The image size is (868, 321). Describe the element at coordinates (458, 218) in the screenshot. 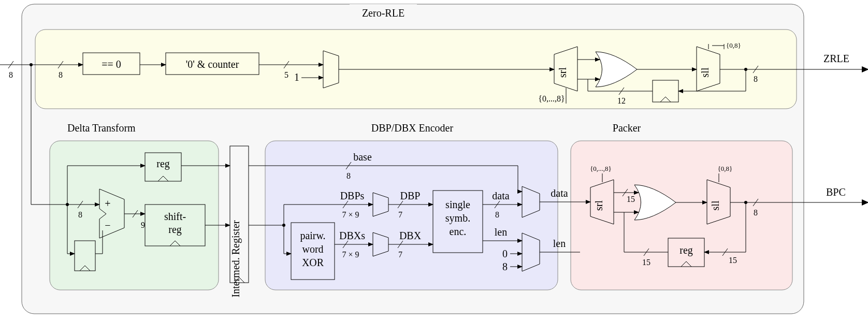

I see `svg-text: symb.` at that location.